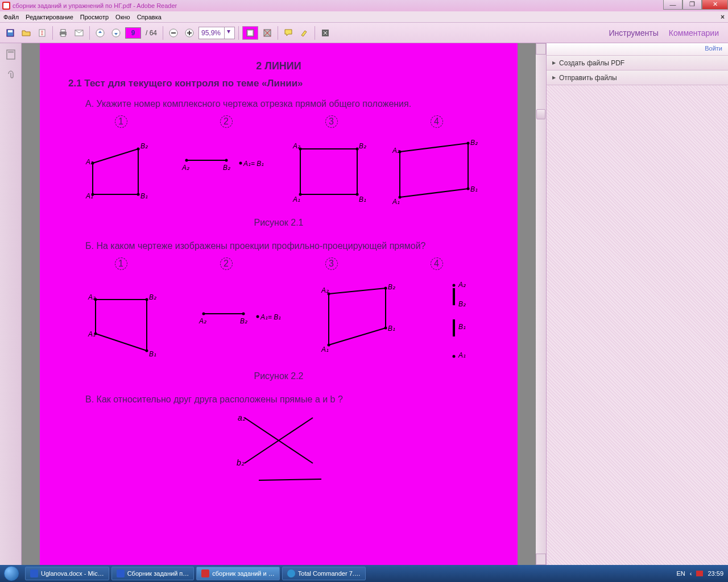  What do you see at coordinates (279, 246) in the screenshot?
I see `question-b: Б. На каком чертеже изображены проекции …` at bounding box center [279, 246].